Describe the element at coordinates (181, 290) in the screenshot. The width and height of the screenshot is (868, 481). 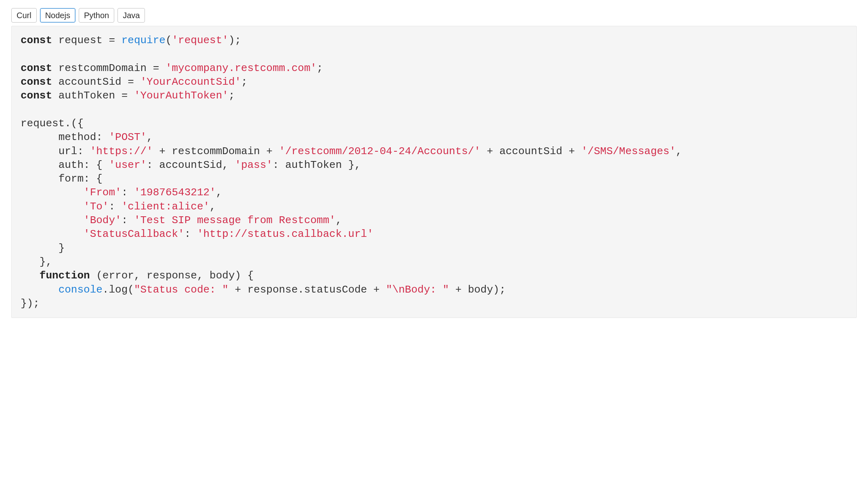
I see `log-str1: "Status code: "` at that location.